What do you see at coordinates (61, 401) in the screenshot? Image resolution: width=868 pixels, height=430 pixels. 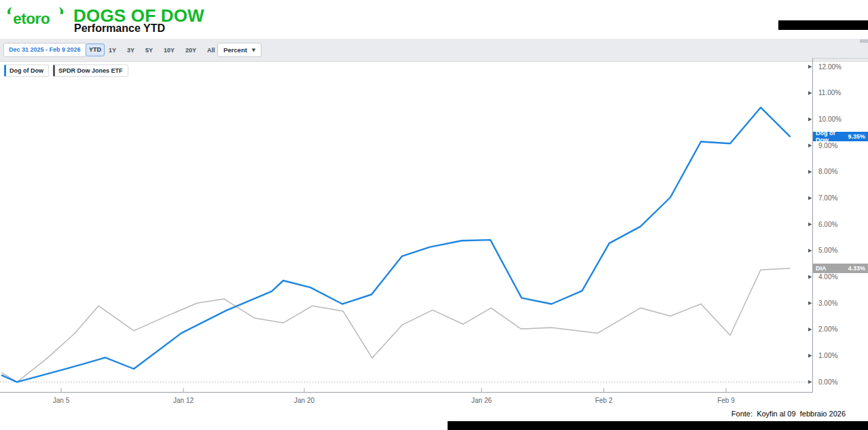 I see `x-axis-label: Jan 5` at bounding box center [61, 401].